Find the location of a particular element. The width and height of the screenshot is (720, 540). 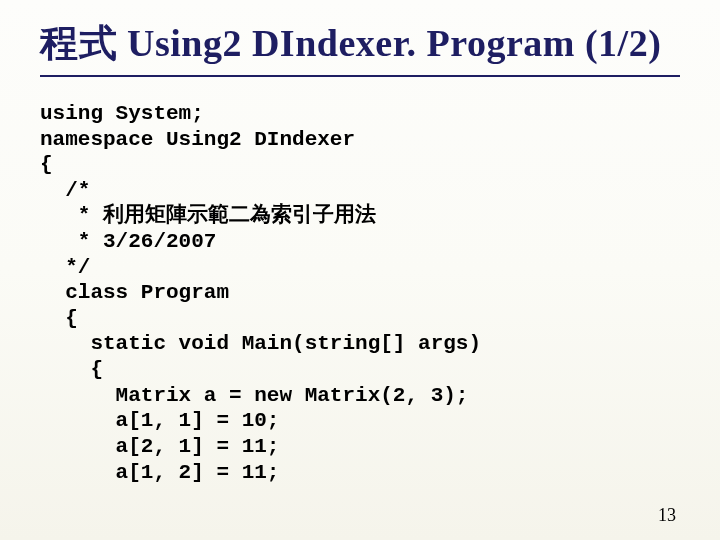

slide-title: 程式 Using2 DIndexer. Program (1/2) is located at coordinates (360, 44).